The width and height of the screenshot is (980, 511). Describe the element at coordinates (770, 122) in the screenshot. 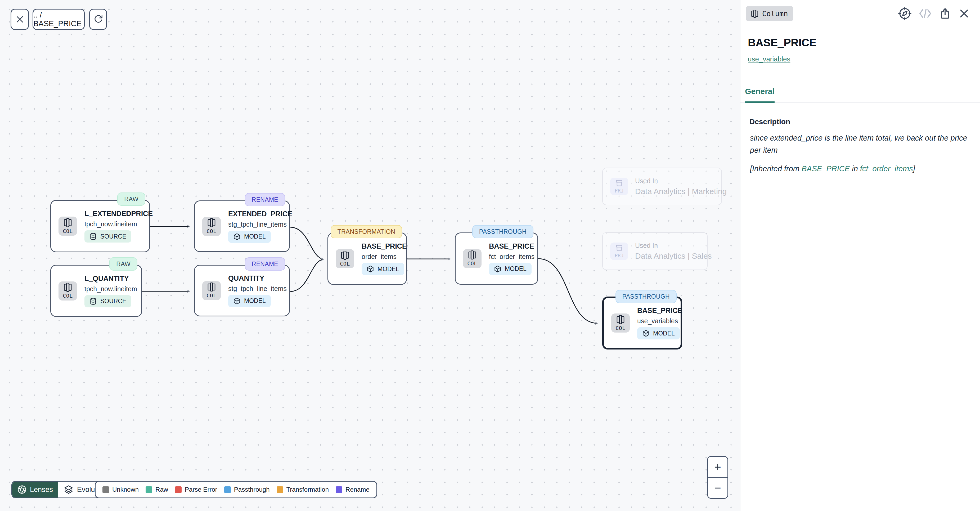

I see `description-label: Description` at that location.